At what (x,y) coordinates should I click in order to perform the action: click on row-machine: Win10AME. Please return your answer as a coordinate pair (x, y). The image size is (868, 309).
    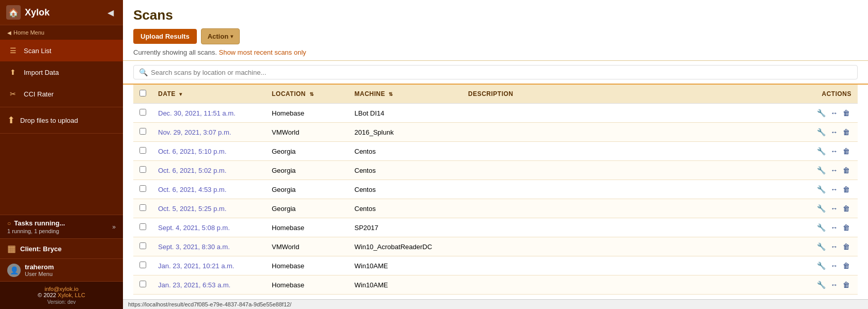
    Looking at the image, I should click on (405, 285).